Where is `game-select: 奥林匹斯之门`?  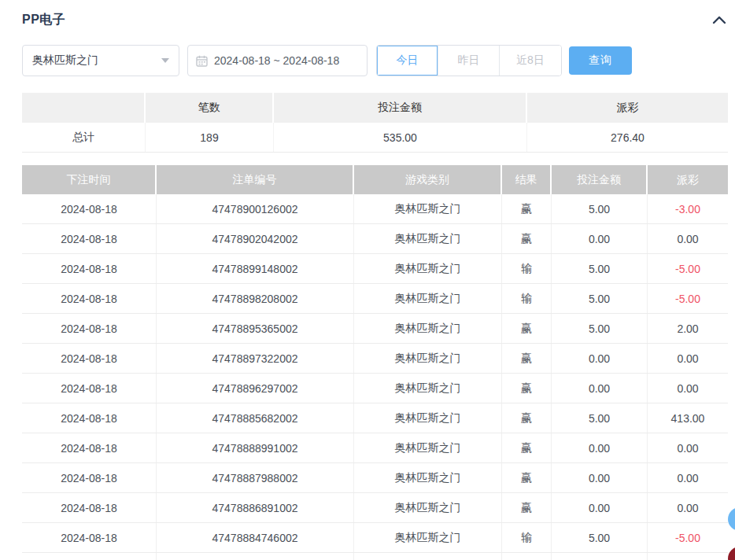 game-select: 奥林匹斯之门 is located at coordinates (101, 61).